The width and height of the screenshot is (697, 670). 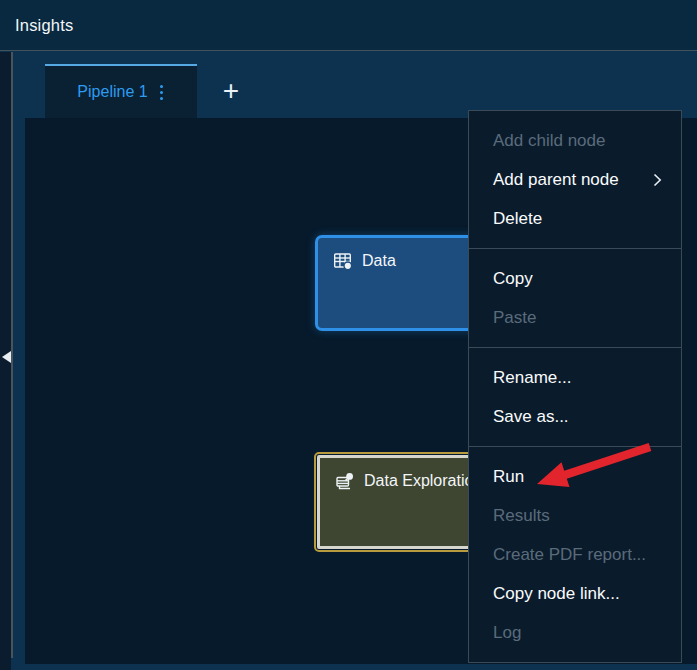 What do you see at coordinates (575, 632) in the screenshot?
I see `menu-item-log: Log` at bounding box center [575, 632].